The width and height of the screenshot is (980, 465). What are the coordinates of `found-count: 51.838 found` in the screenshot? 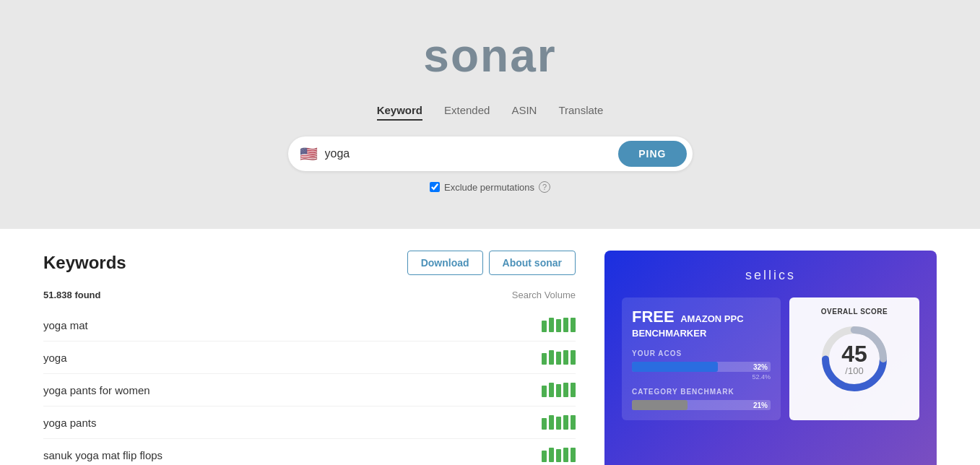 It's located at (72, 295).